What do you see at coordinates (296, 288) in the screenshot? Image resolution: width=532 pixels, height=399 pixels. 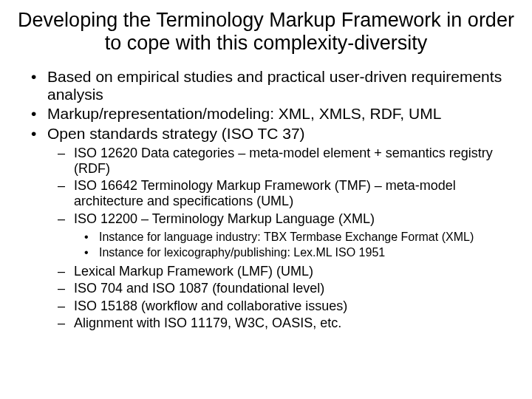 I see `sub-item: ISO 704 and ISO 1087 (foundational level…` at bounding box center [296, 288].